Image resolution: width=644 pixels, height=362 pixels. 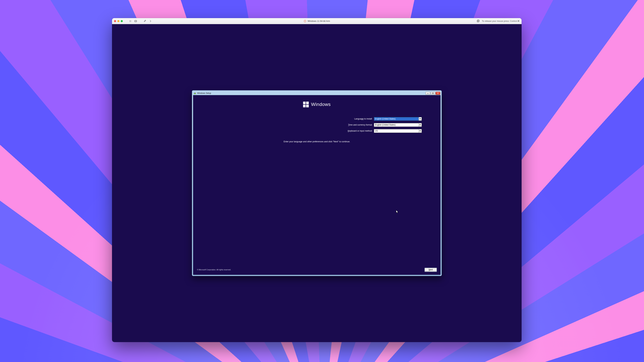 I want to click on setup-hint: Enter your language and other preference…, so click(x=317, y=142).